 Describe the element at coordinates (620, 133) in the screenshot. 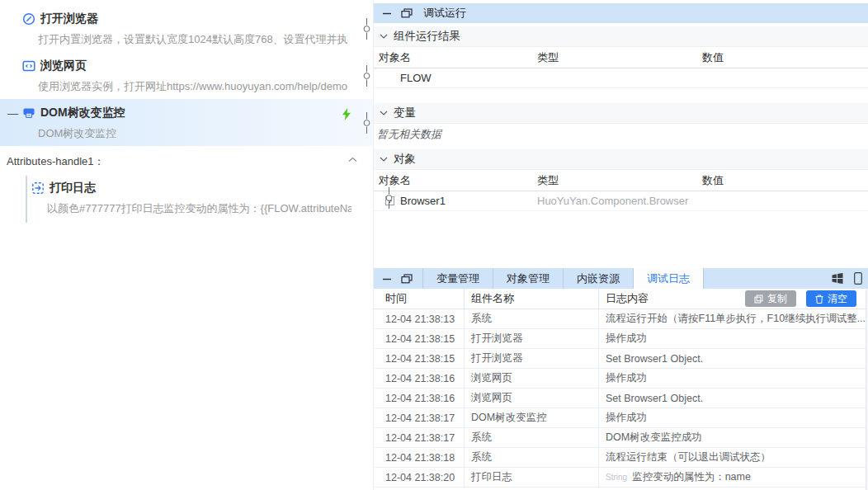

I see `variables-empty-text: 暂无相关数据` at that location.